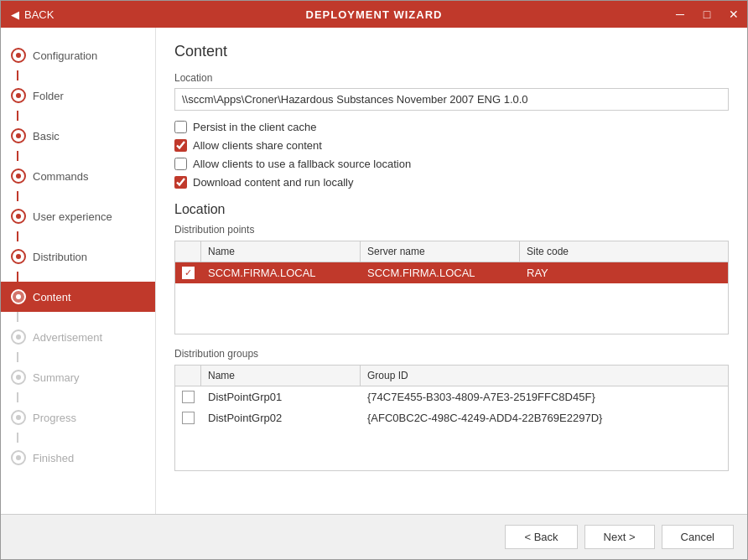 This screenshot has height=560, width=748. Describe the element at coordinates (451, 164) in the screenshot. I see `fallback-checkbox-row: Allow clients to use a fallback source l…` at that location.